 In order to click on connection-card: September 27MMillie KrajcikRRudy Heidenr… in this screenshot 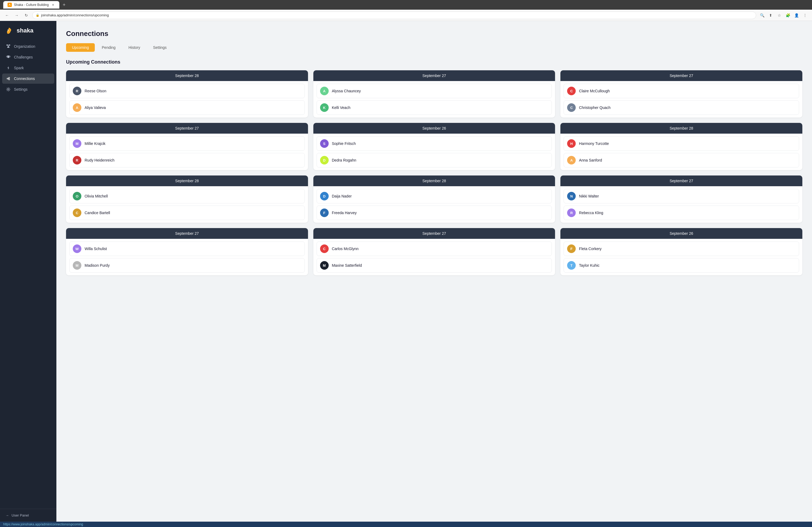, I will do `click(187, 147)`.